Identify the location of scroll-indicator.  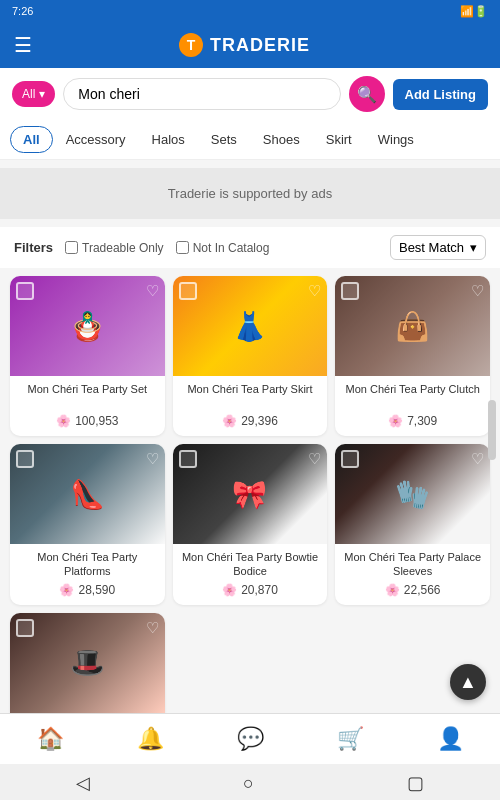
(492, 430).